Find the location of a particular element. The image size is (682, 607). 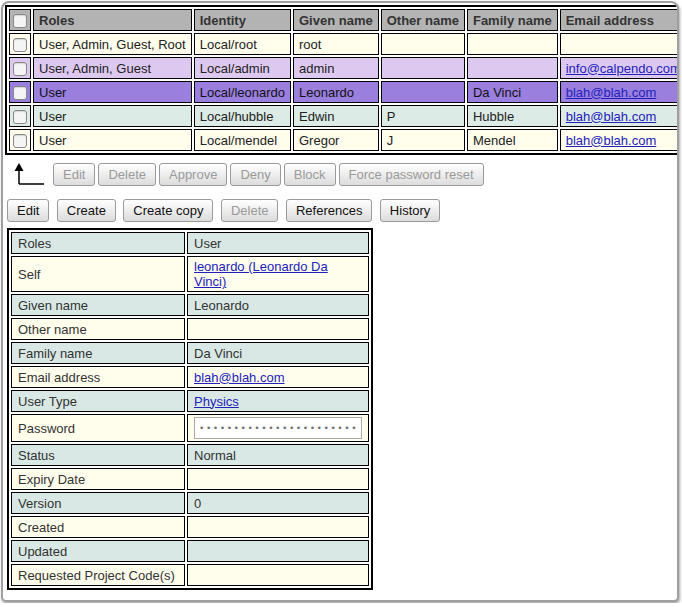

detail-row-expiry-date: Expiry Date is located at coordinates (190, 479).